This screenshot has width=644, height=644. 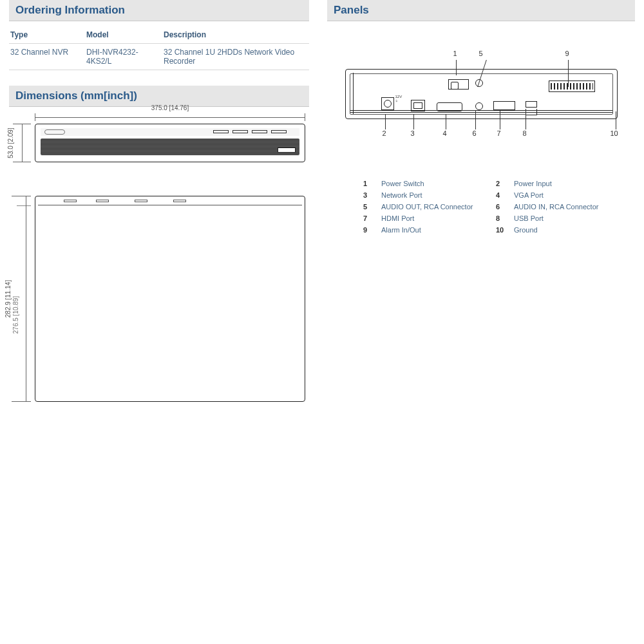 I want to click on ordering-table: Type Model Description 32 Channel NVR DH…, so click(x=159, y=48).